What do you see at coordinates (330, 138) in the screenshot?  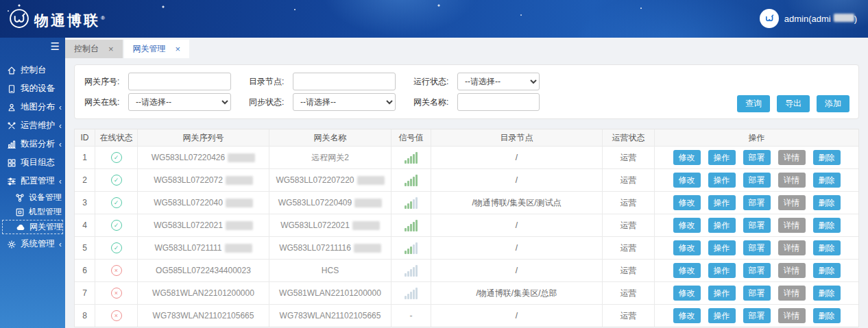 I see `column-header: 网关名称` at bounding box center [330, 138].